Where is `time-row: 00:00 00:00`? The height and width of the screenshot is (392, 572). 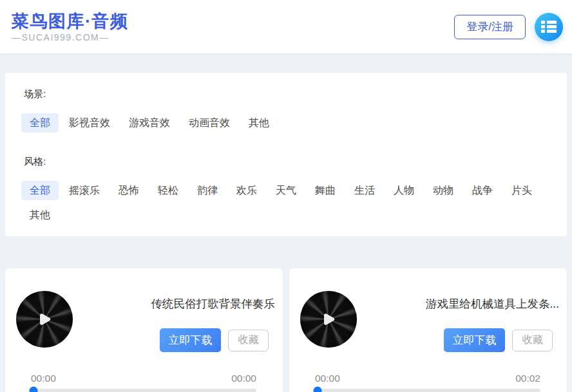
time-row: 00:00 00:00 is located at coordinates (144, 378).